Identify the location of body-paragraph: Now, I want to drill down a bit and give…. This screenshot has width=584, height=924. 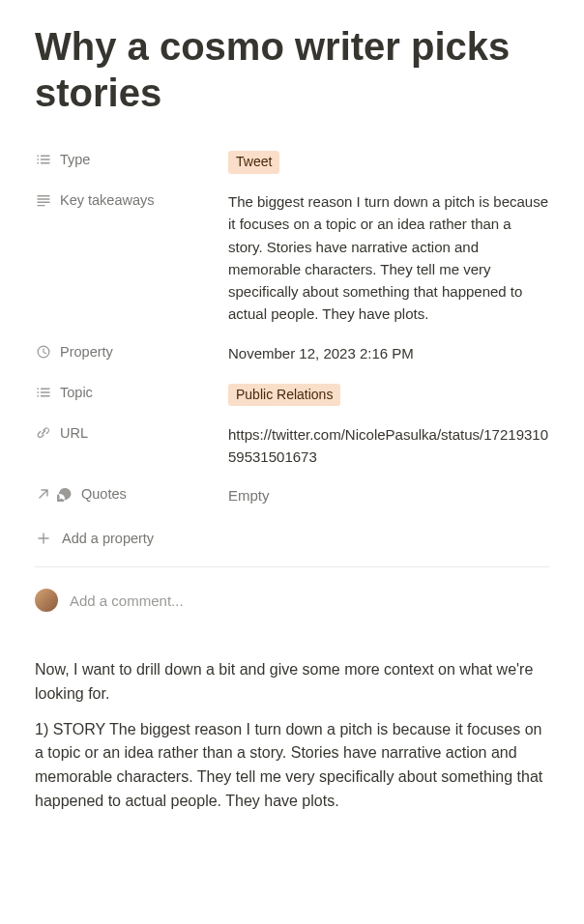
(292, 682).